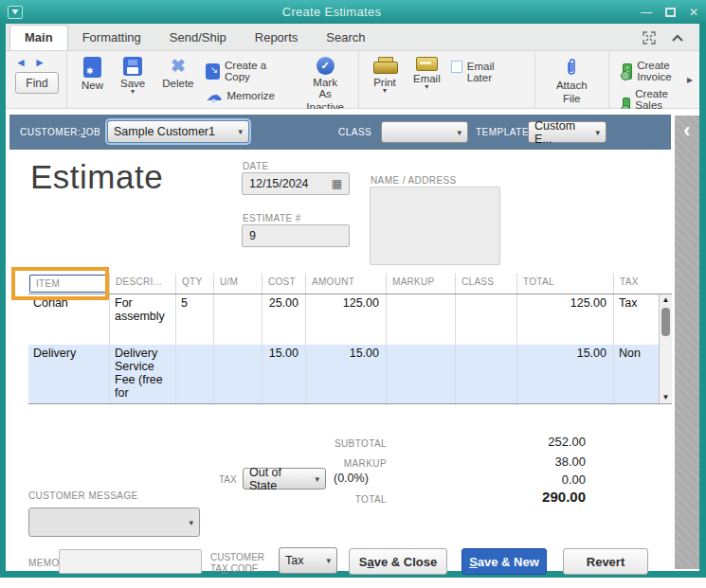 Image resolution: width=706 pixels, height=588 pixels. Describe the element at coordinates (694, 12) in the screenshot. I see `close-icon: ✕` at that location.